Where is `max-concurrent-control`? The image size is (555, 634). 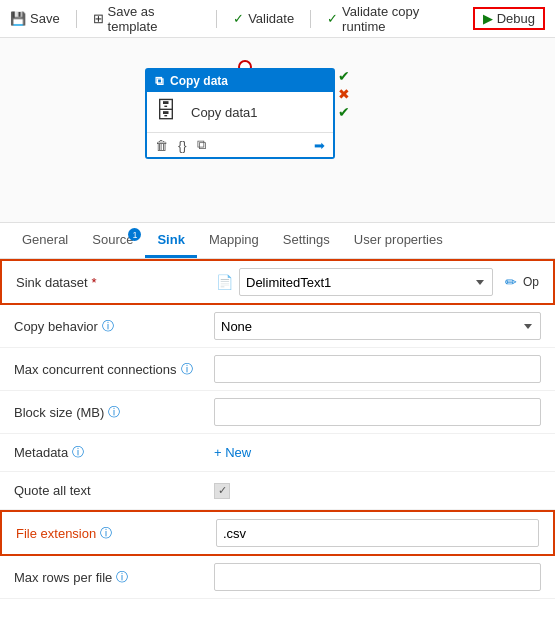 max-concurrent-control is located at coordinates (378, 369).